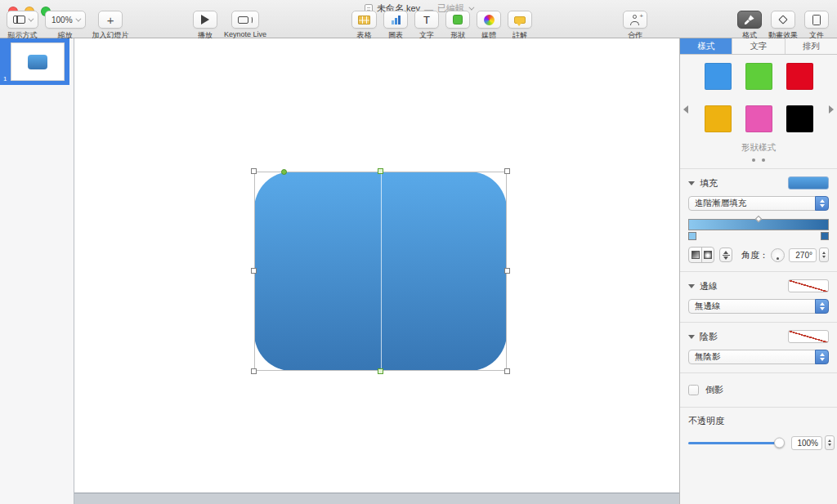 The image size is (837, 504). What do you see at coordinates (205, 20) in the screenshot?
I see `play-icon` at bounding box center [205, 20].